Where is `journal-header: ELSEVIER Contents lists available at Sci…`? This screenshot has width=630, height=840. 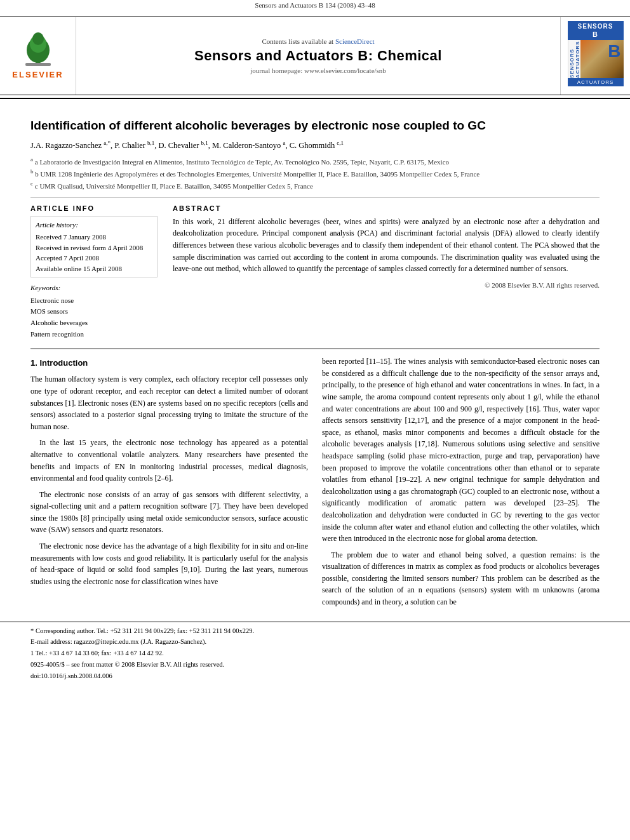 journal-header: ELSEVIER Contents lists available at Sci… is located at coordinates (315, 56).